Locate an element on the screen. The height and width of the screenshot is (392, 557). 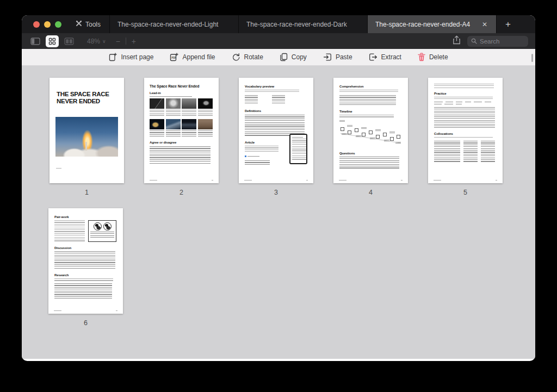
page2-heading: The Space Race Never Ended is located at coordinates (182, 86).